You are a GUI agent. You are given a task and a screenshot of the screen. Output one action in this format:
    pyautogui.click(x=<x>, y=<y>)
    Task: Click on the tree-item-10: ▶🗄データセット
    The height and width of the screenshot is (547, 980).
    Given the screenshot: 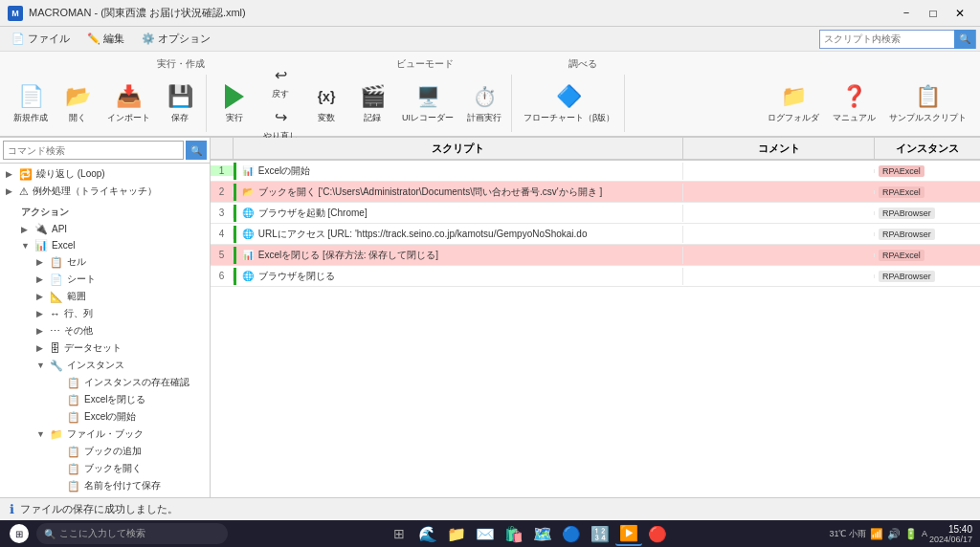 What is the action you would take?
    pyautogui.click(x=105, y=348)
    